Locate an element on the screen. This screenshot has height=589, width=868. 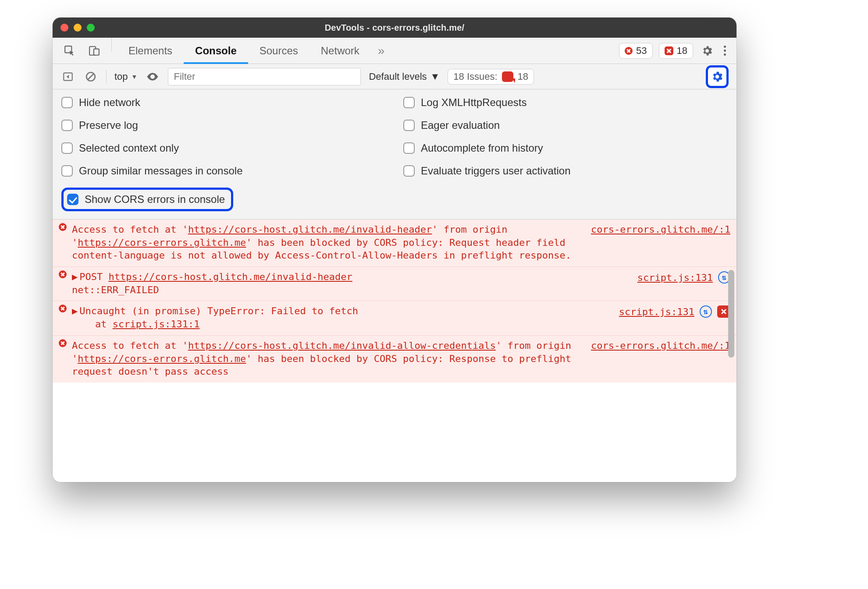
tab-label: Elements is located at coordinates (150, 51).